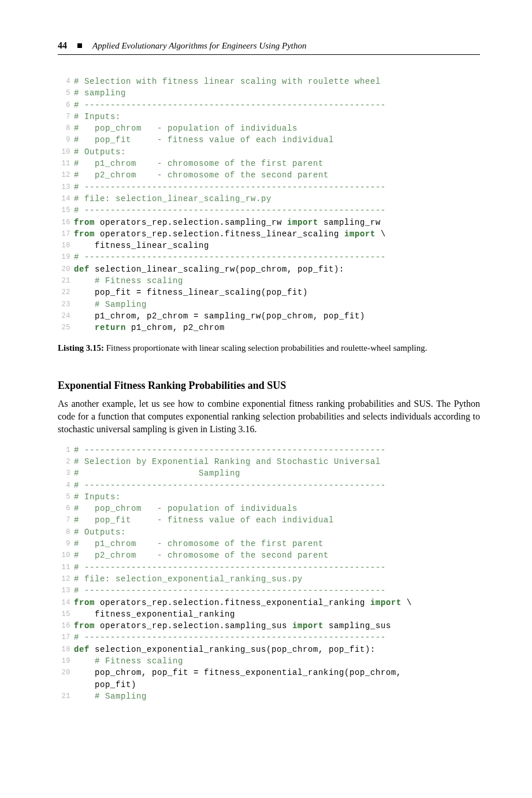 This screenshot has width=532, height=798. I want to click on code-line: 5# sampling, so click(269, 93).